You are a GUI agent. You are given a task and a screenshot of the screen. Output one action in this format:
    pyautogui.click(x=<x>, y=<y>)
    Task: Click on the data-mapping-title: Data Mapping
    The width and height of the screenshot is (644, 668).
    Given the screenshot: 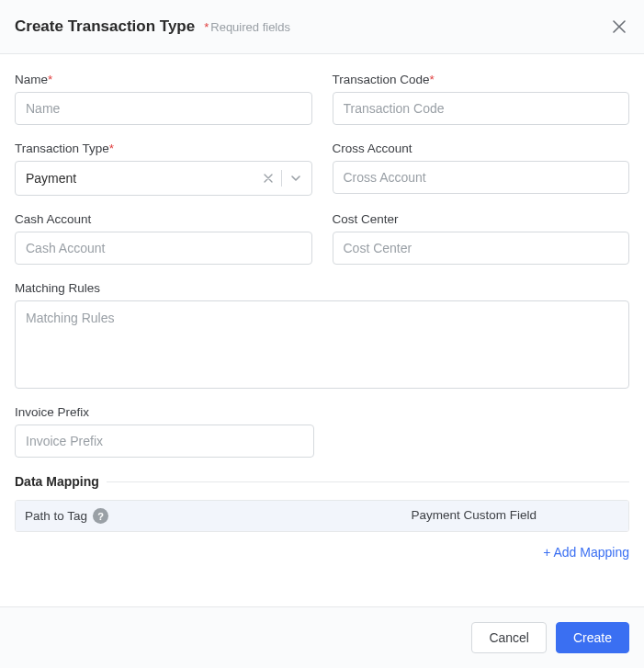 What is the action you would take?
    pyautogui.click(x=57, y=481)
    